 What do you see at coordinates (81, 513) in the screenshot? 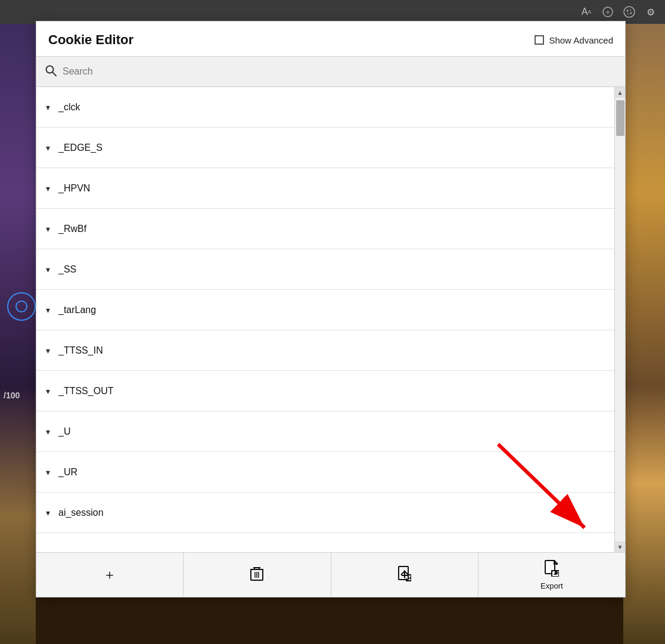
I see `cookie-name-label: ai_session` at bounding box center [81, 513].